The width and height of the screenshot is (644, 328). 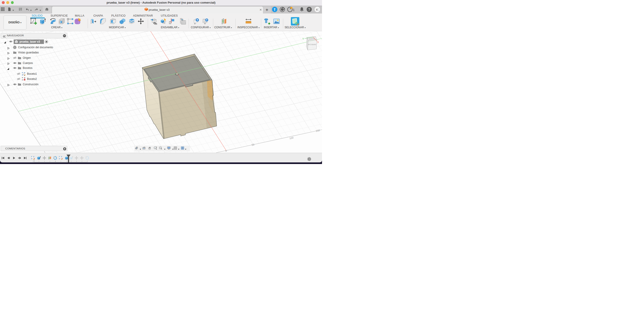 What do you see at coordinates (312, 45) in the screenshot?
I see `svg-text: DERECHA` at bounding box center [312, 45].